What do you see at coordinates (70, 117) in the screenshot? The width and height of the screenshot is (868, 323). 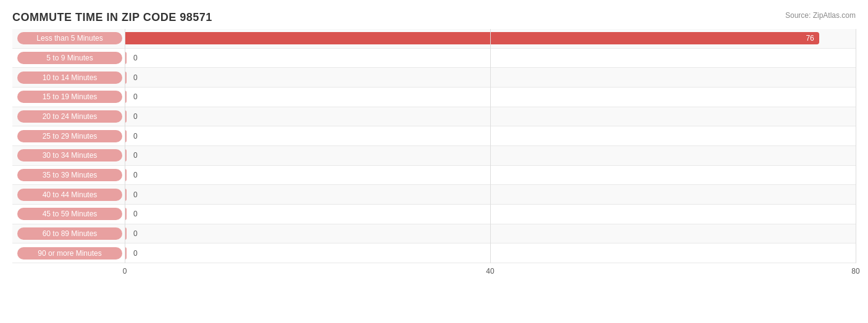 I see `bar-label: 20 to 24 Minutes` at bounding box center [70, 117].